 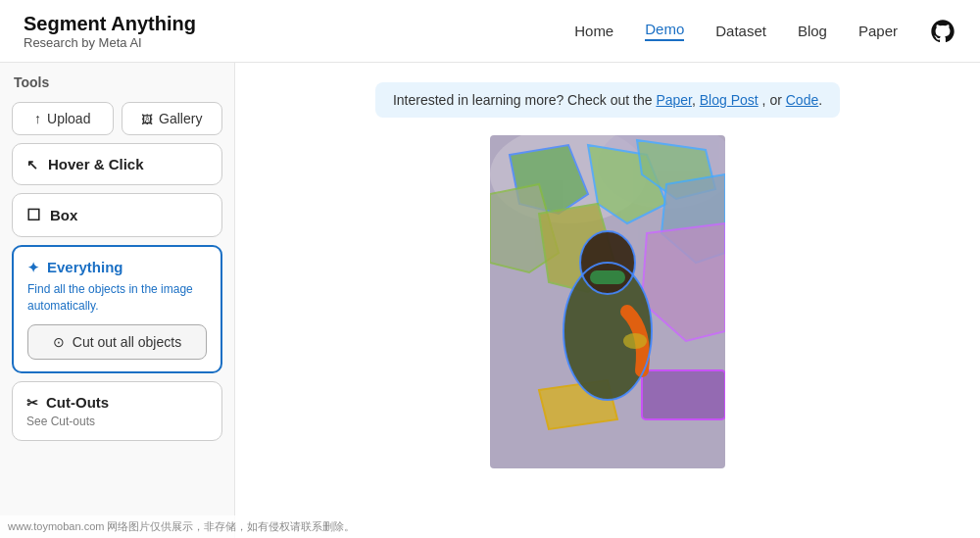 What do you see at coordinates (127, 342) in the screenshot?
I see `cut-out-all-label: Cut out all objects` at bounding box center [127, 342].